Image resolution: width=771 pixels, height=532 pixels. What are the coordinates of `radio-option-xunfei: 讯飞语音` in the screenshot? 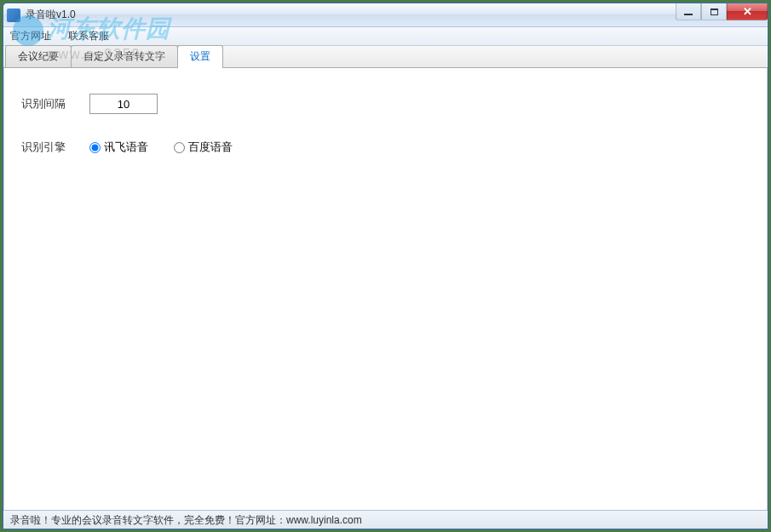 It's located at (119, 147).